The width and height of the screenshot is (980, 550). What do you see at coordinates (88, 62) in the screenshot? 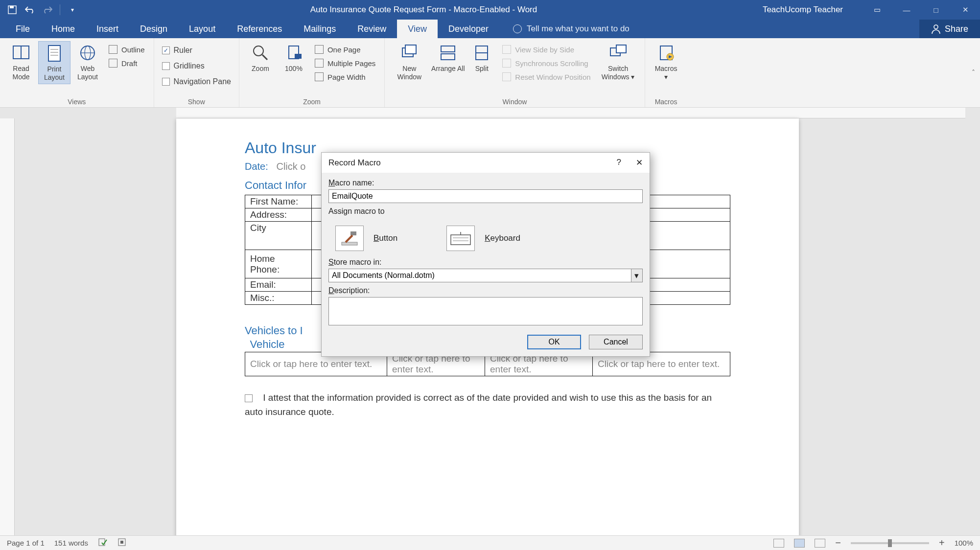
I see `web-layout-button: Web Layout` at bounding box center [88, 62].